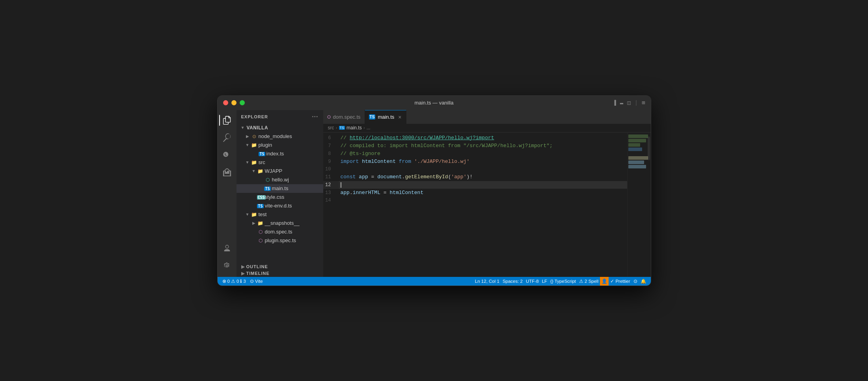 The height and width of the screenshot is (381, 868). I want to click on maximize-button, so click(242, 103).